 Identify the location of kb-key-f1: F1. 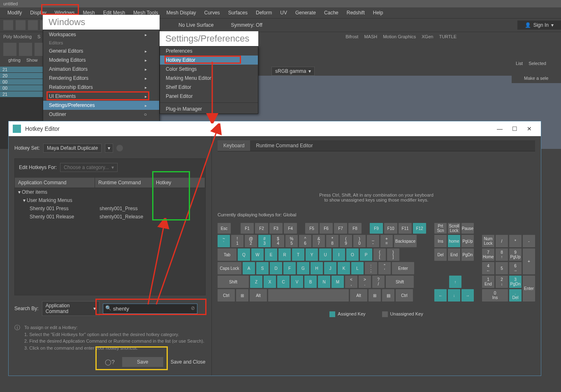
(247, 228).